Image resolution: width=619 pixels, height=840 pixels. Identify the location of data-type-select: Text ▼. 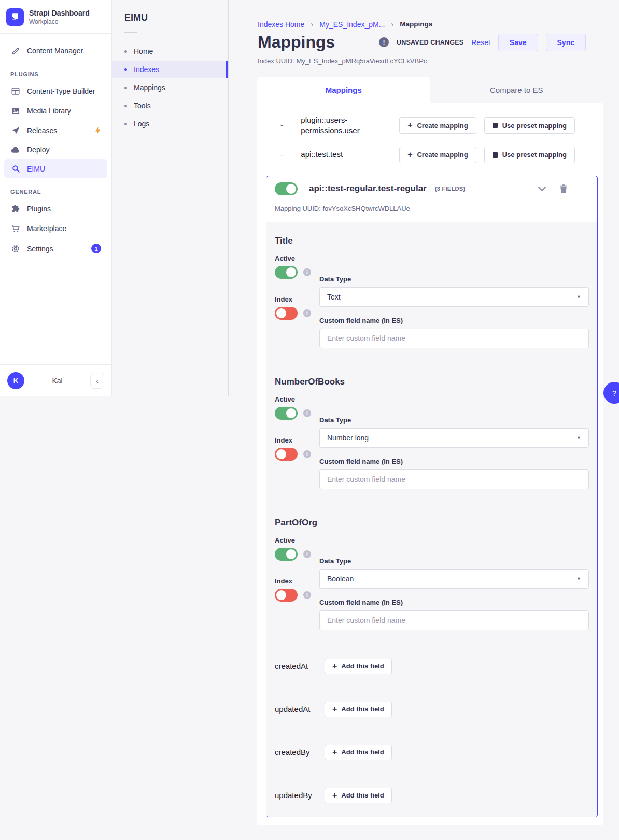
(454, 297).